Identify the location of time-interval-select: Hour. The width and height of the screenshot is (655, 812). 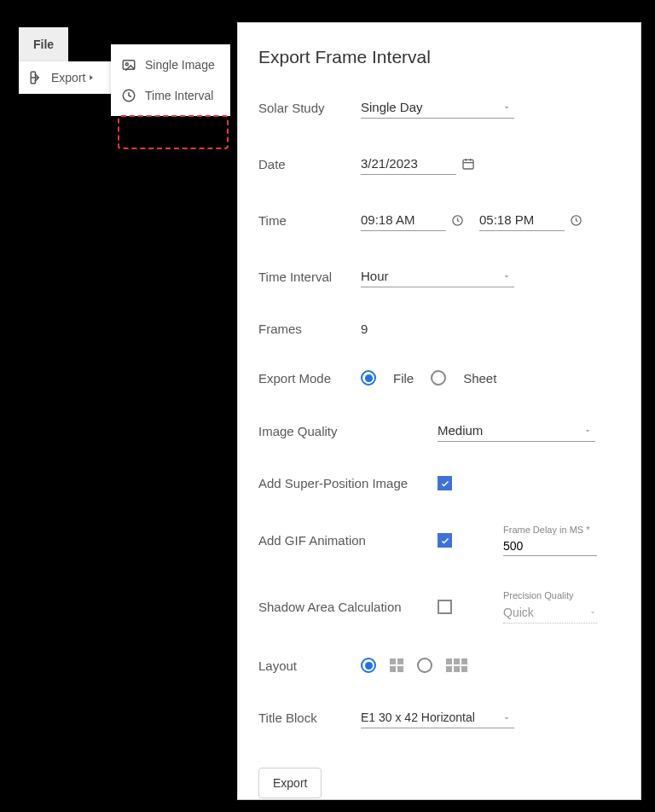
(438, 276).